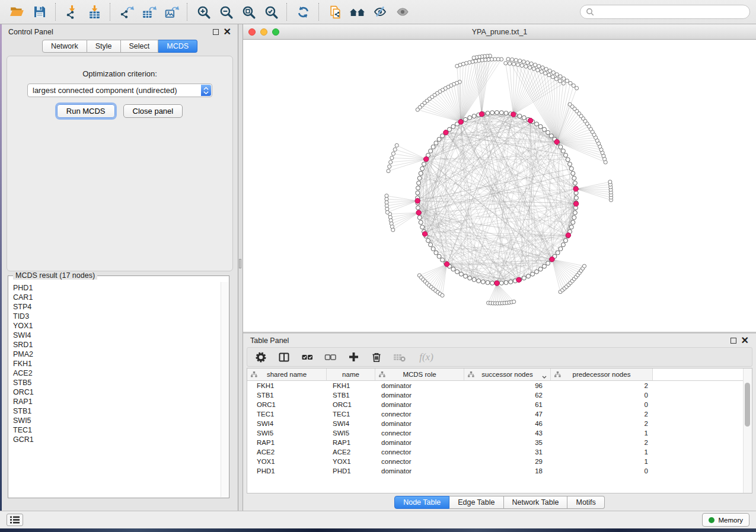  What do you see at coordinates (252, 32) in the screenshot?
I see `close-window-icon` at bounding box center [252, 32].